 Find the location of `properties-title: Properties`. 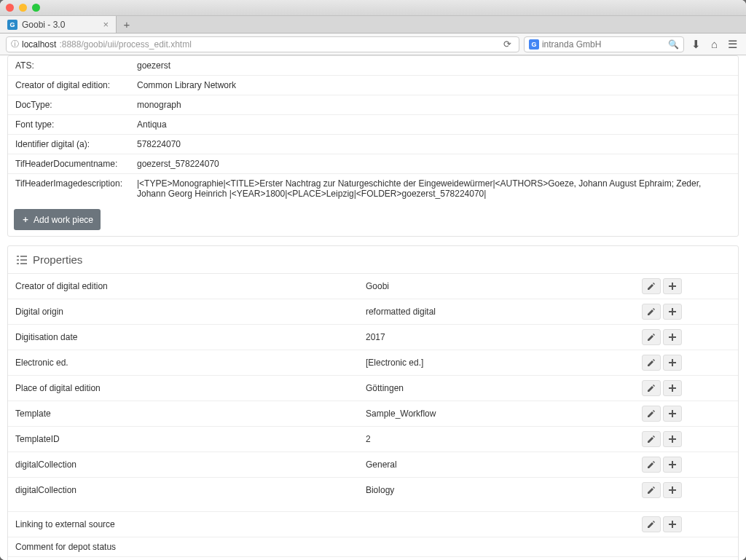

properties-title: Properties is located at coordinates (58, 259).